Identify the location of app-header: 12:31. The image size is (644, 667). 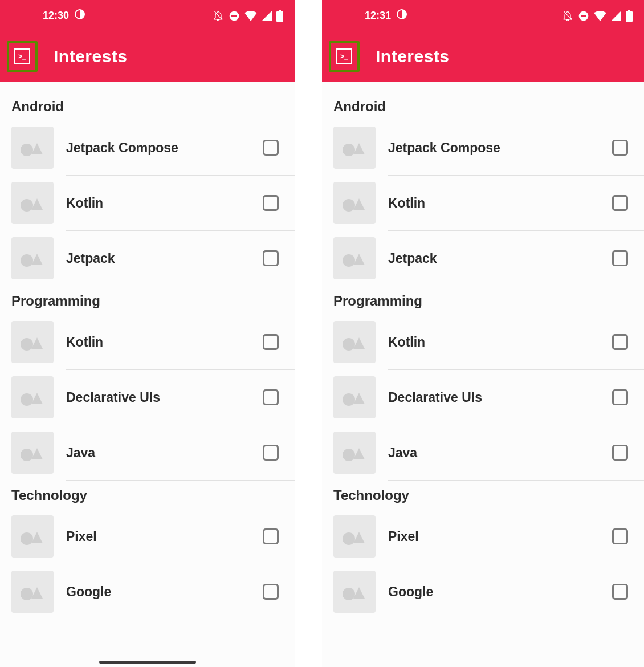
(483, 41).